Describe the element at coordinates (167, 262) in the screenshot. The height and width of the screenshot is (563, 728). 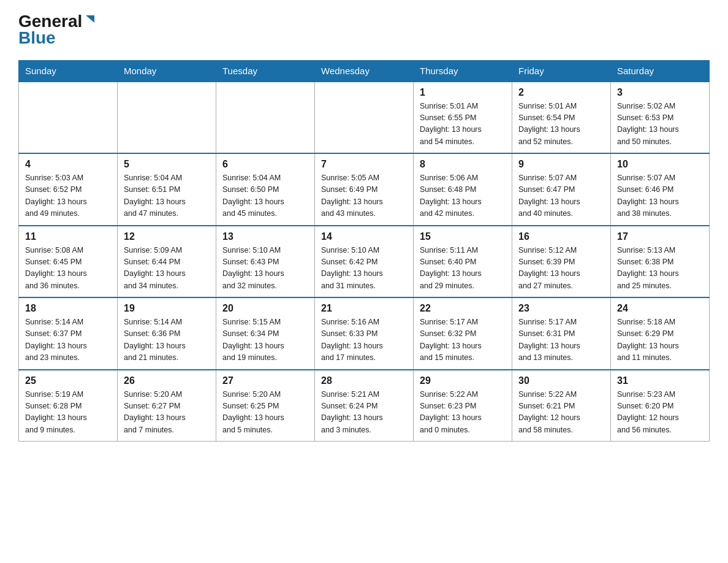
I see `day-cell-12: 12Sunrise: 5:09 AMSunset: 6:44 PMDayligh…` at that location.